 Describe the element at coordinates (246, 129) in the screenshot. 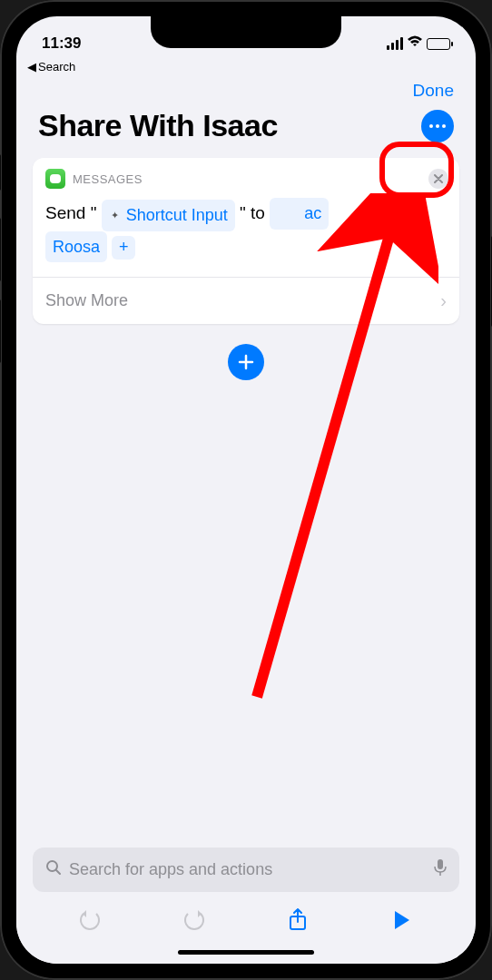

I see `title-row: Share With Isaac` at that location.